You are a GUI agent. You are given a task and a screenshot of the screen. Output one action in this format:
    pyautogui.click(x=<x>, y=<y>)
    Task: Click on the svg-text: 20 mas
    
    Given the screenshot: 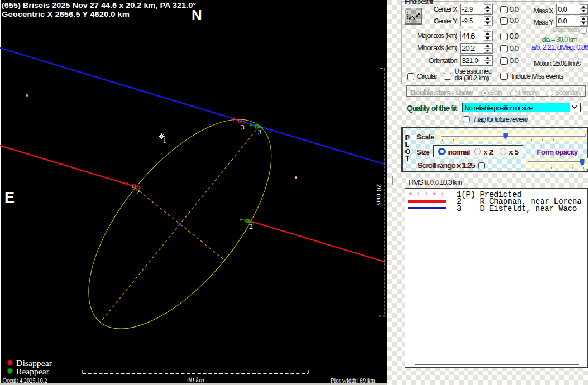 What is the action you would take?
    pyautogui.click(x=380, y=195)
    